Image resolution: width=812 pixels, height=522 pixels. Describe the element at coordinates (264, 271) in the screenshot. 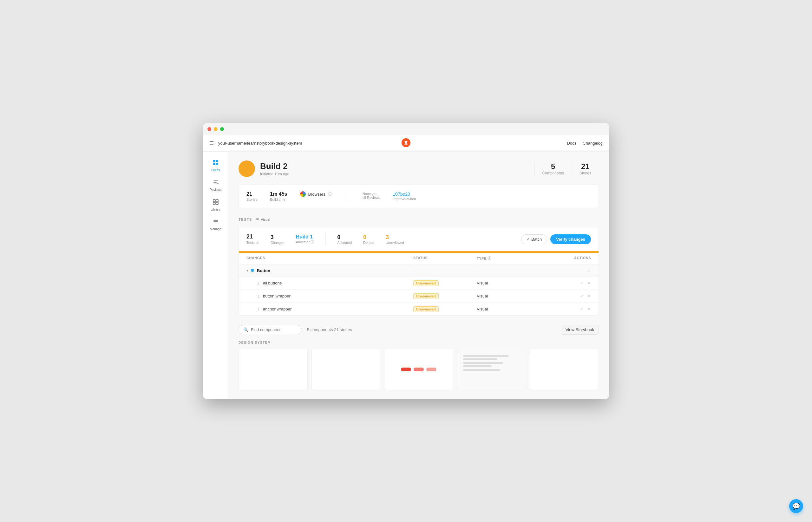

I see `group-label: Button` at that location.